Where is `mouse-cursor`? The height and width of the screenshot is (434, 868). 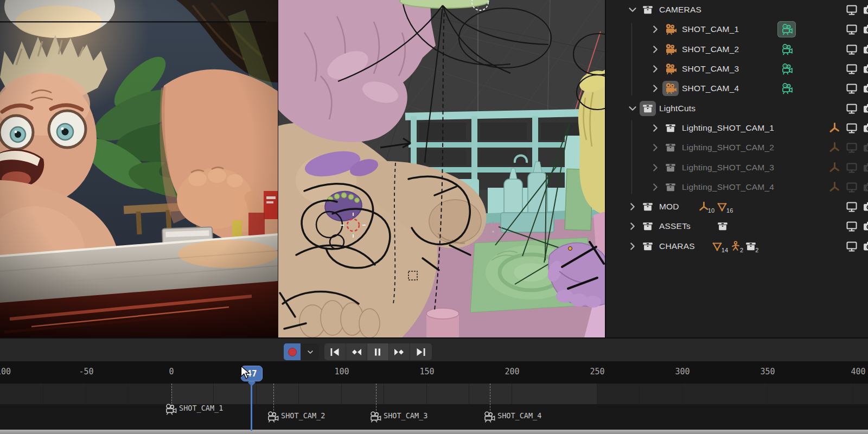 mouse-cursor is located at coordinates (246, 373).